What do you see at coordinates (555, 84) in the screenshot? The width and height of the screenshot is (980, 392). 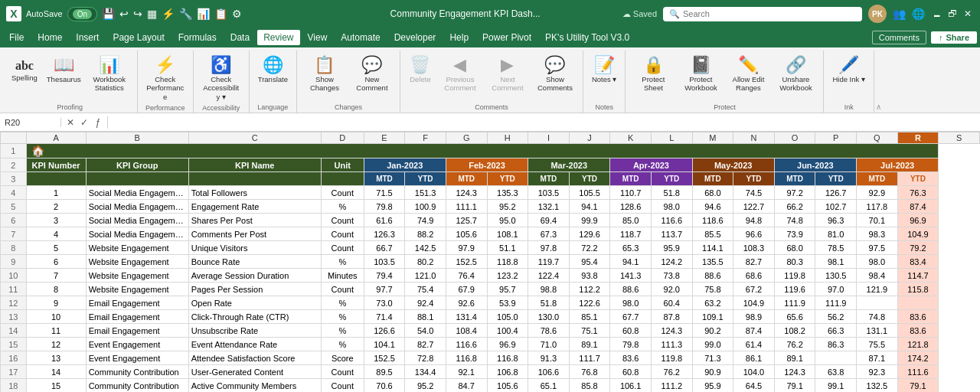 I see `show-comments-label: Show Comments` at bounding box center [555, 84].